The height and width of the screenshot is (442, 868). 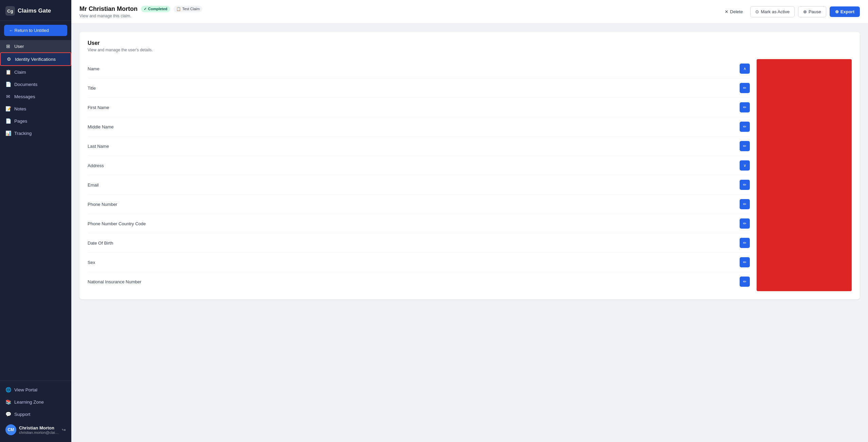 I want to click on nav-label-tracking: Tracking, so click(x=23, y=133).